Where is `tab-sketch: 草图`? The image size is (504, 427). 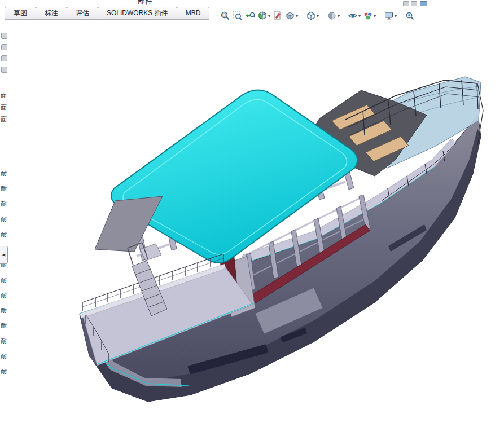 tab-sketch: 草图 is located at coordinates (20, 14).